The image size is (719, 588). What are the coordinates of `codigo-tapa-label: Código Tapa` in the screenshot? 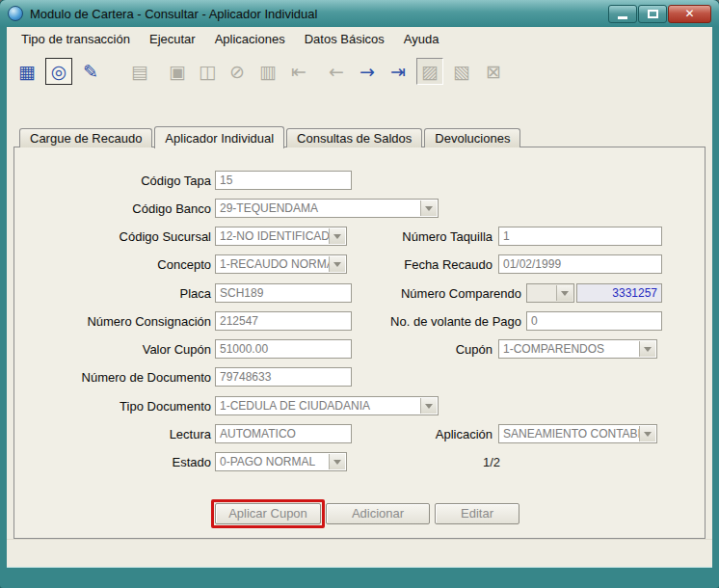 It's located at (115, 181).